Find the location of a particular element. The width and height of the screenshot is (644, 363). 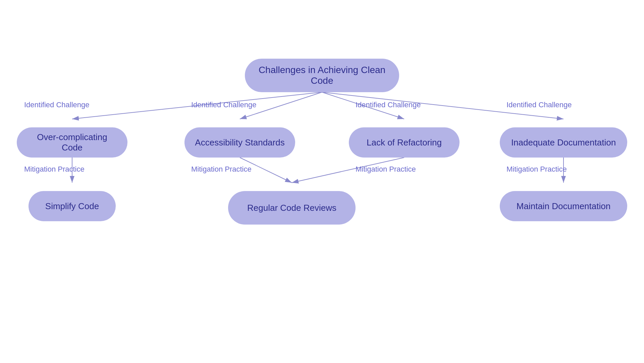

challenge-node-3: Lack of Refactoring is located at coordinates (404, 142).